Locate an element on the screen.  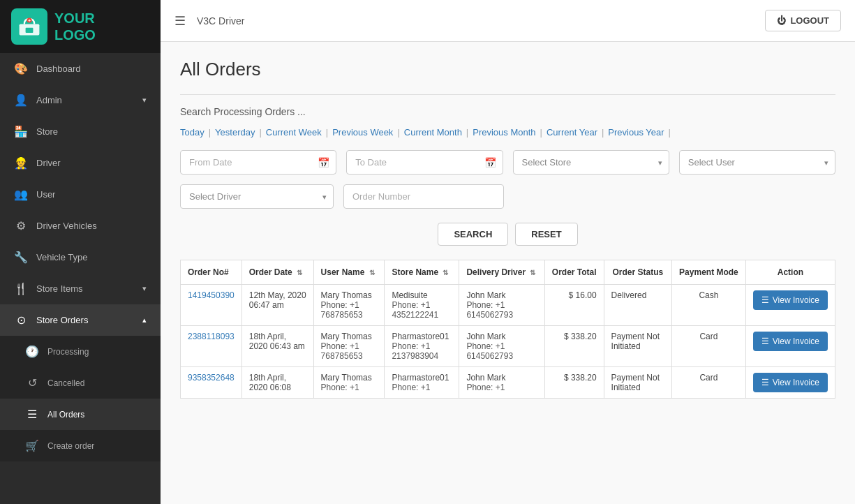
sidebar-item-label: Vehicle Type is located at coordinates (61, 257).